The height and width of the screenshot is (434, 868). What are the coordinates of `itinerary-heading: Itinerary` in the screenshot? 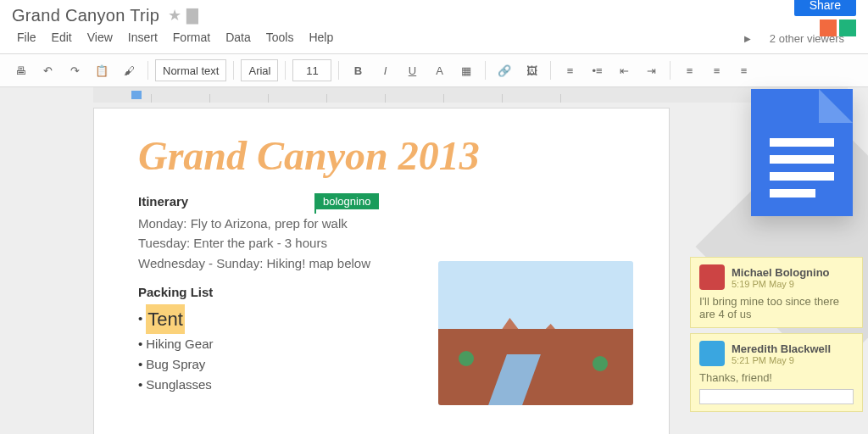 It's located at (381, 202).